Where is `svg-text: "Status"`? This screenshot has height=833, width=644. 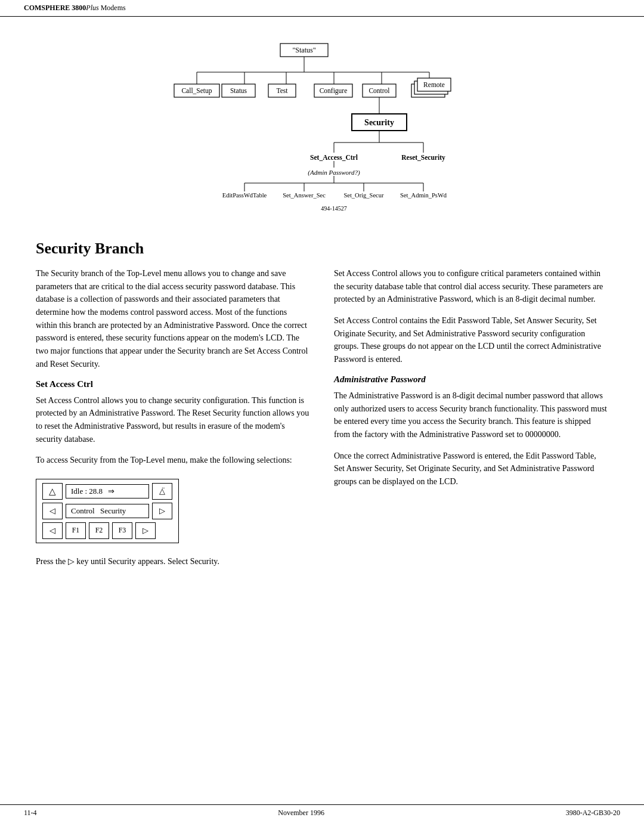 svg-text: "Status" is located at coordinates (304, 50).